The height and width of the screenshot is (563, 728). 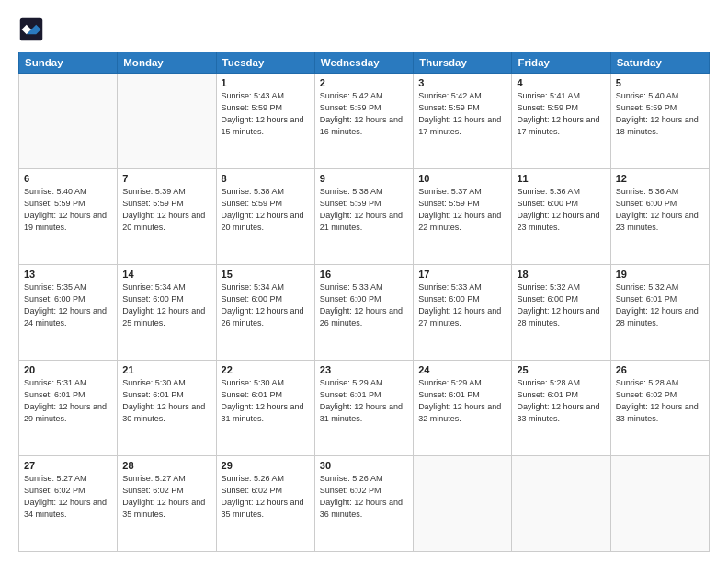 I want to click on calendar-cell: 7Sunrise: 5:39 AM Sunset: 5:59 PM Daylig…, so click(x=167, y=217).